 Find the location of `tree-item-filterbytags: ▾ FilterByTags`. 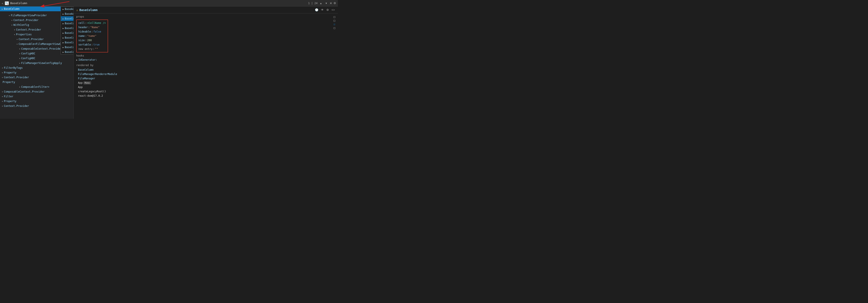

tree-item-filterbytags: ▾ FilterByTags is located at coordinates (37, 68).